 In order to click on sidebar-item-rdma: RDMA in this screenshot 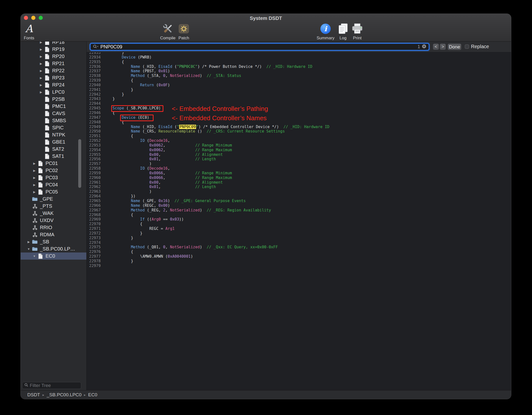, I will do `click(54, 235)`.